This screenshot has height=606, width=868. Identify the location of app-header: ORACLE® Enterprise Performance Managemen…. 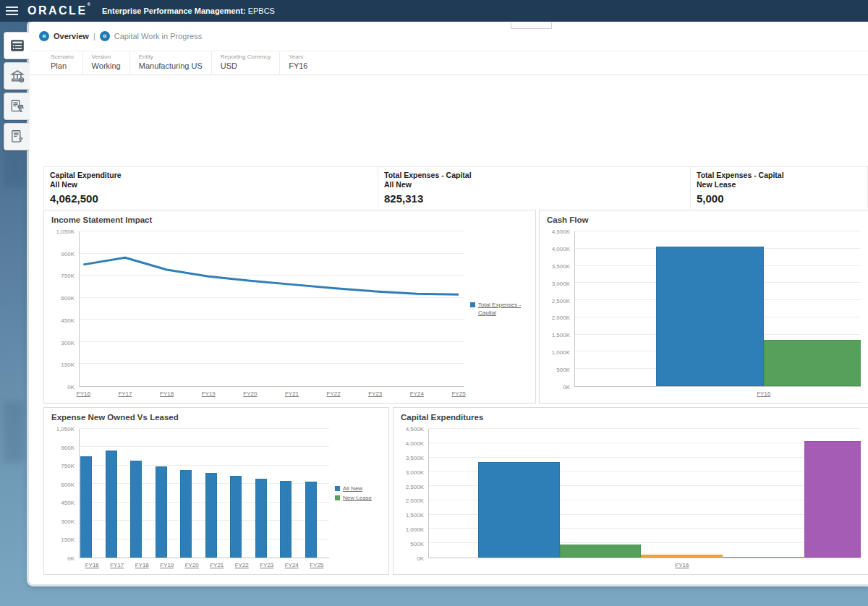
(434, 11).